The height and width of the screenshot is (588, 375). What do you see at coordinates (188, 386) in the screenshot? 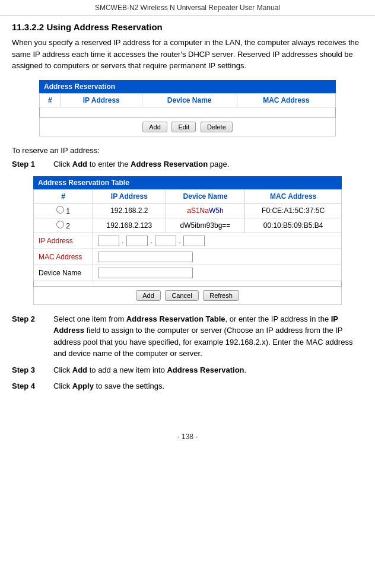
I see `step4-row: Step 4 Click Apply to save the settings.` at bounding box center [188, 386].